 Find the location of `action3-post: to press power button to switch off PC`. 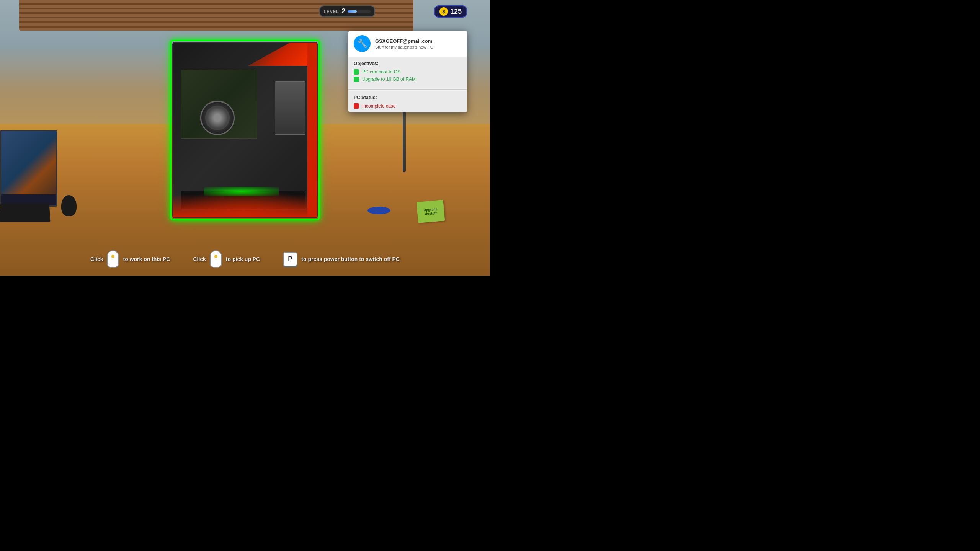

action3-post: to press power button to switch off PC is located at coordinates (351, 259).